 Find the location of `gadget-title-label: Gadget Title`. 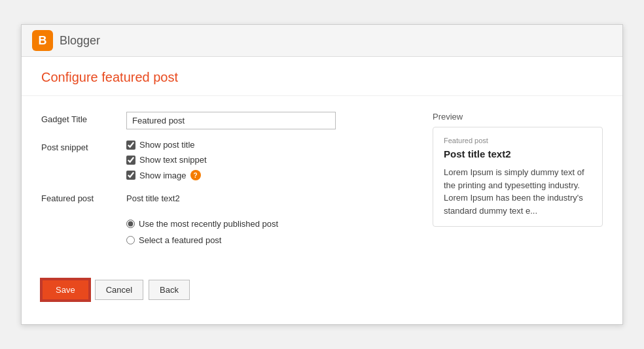

gadget-title-label: Gadget Title is located at coordinates (84, 118).